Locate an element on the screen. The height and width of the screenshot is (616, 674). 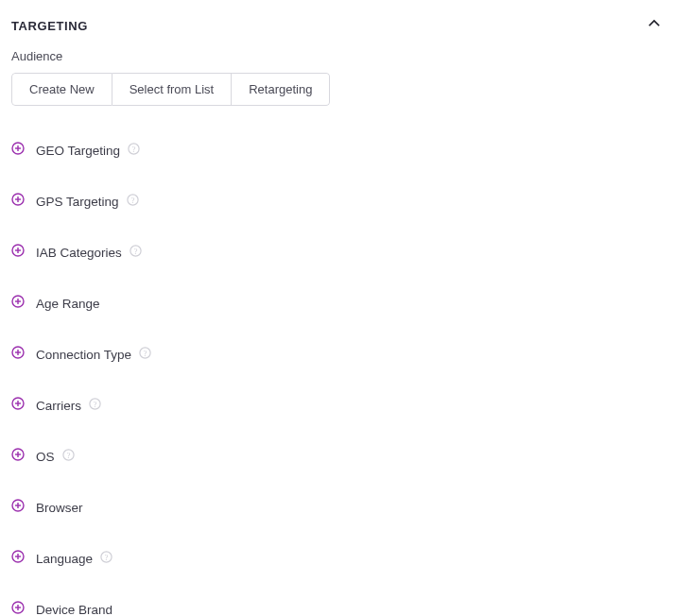
targeting-option-row: Carriers? is located at coordinates (337, 405).